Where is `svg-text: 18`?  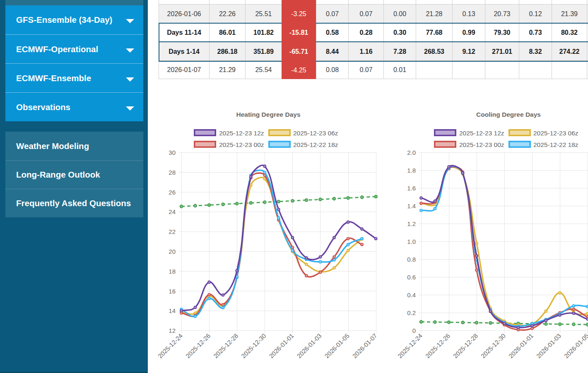 svg-text: 18 is located at coordinates (172, 272).